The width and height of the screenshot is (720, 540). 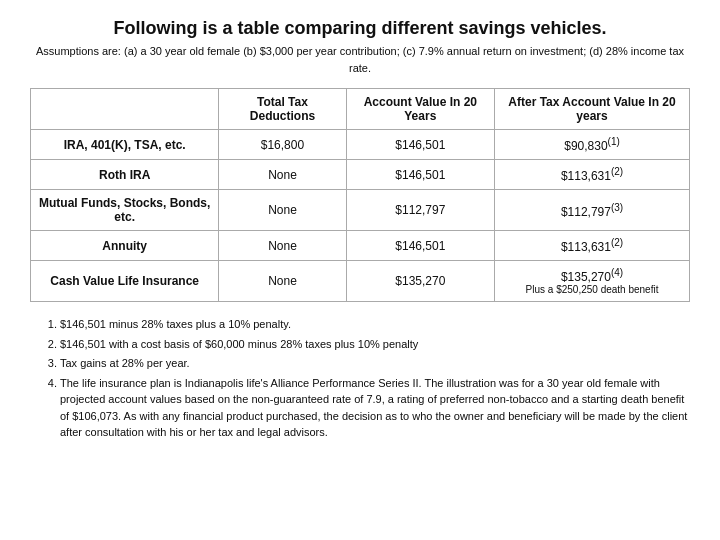 I want to click on row-deductions: $16,800, so click(x=282, y=145).